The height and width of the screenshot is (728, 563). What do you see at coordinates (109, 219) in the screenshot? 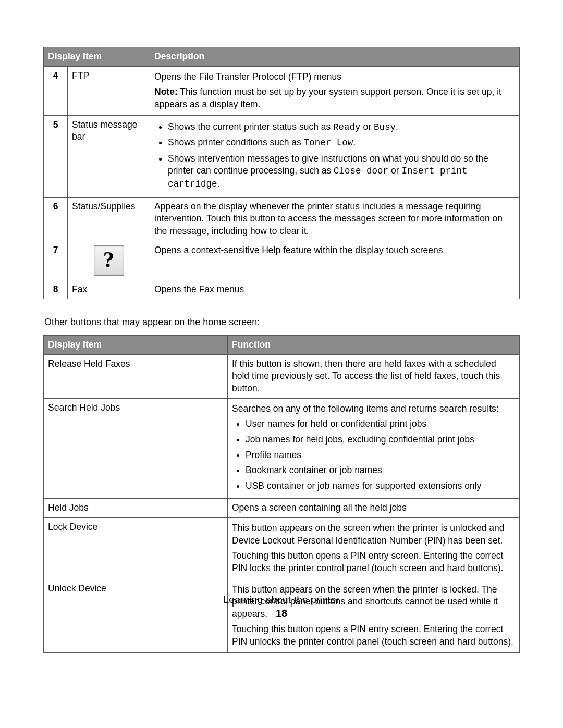
I see `row-item-name: Status/Supplies` at bounding box center [109, 219].